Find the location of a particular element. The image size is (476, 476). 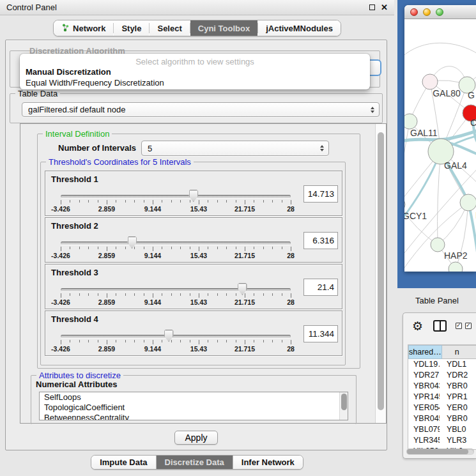

table-cell: YBR045C is located at coordinates (424, 419).